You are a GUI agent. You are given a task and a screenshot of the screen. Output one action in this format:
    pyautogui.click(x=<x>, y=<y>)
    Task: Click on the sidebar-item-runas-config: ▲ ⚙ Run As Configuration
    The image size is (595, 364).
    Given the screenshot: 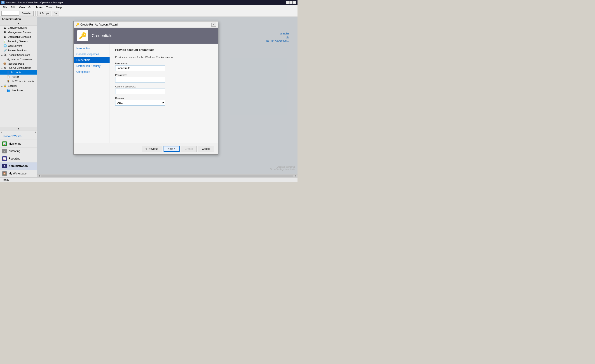 What is the action you would take?
    pyautogui.click(x=18, y=68)
    